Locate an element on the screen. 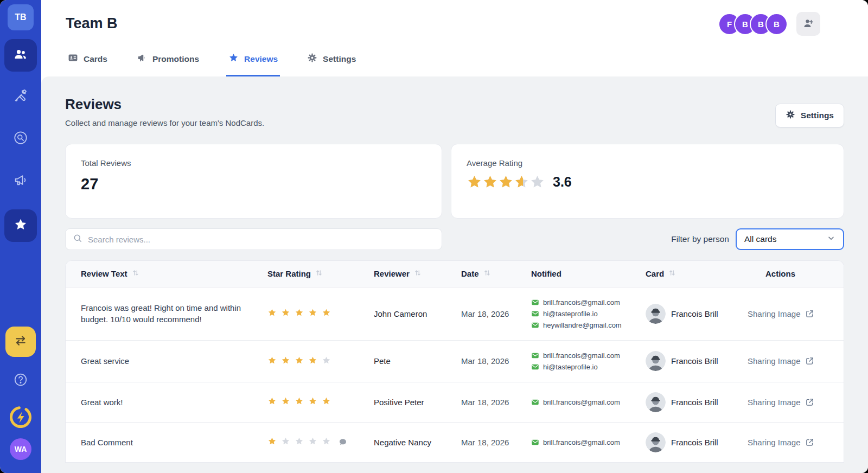 This screenshot has height=473, width=868. sidebar-item-tools is located at coordinates (21, 97).